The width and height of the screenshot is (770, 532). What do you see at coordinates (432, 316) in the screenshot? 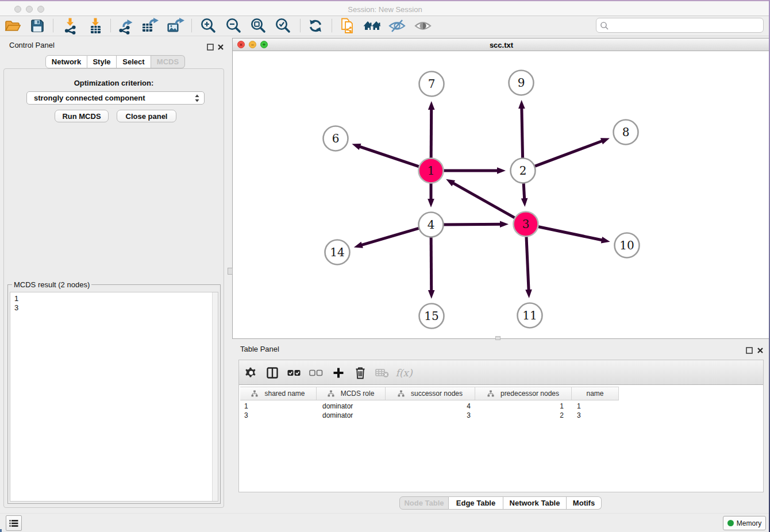
I see `node-15: 15` at bounding box center [432, 316].